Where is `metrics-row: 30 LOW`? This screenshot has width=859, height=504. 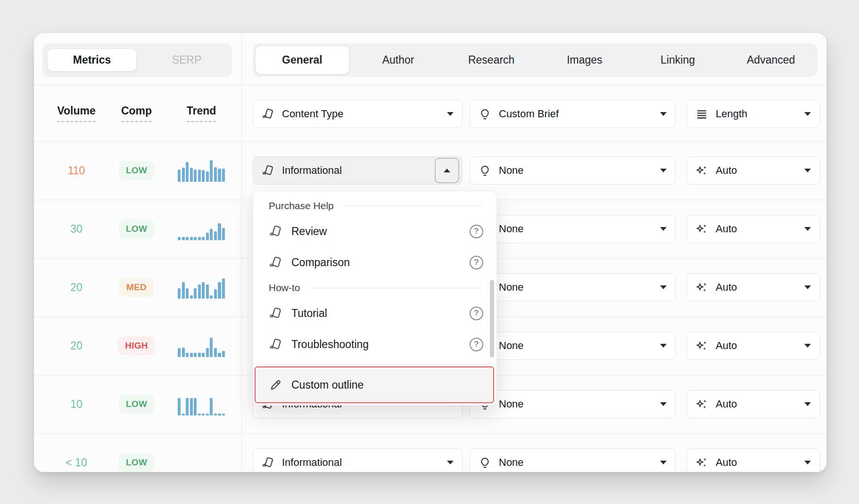 metrics-row: 30 LOW is located at coordinates (138, 229).